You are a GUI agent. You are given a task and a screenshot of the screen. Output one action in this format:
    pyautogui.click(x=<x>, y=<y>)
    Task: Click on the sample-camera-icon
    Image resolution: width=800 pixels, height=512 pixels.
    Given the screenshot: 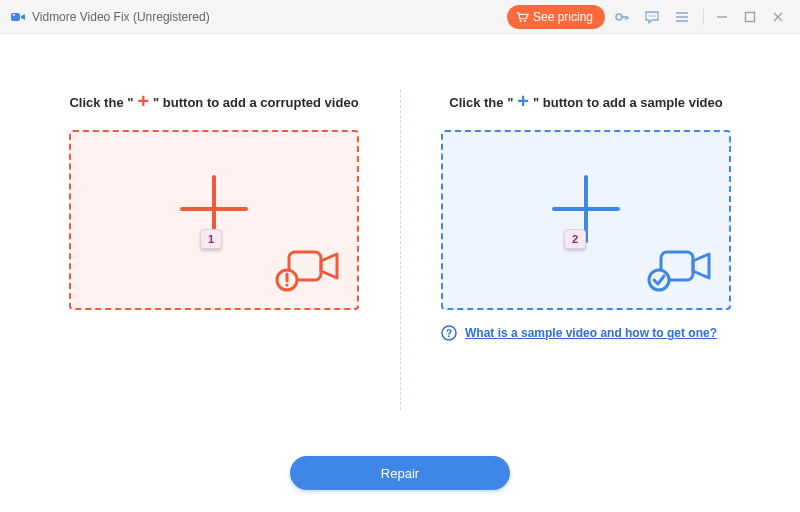 What is the action you would take?
    pyautogui.click(x=680, y=271)
    